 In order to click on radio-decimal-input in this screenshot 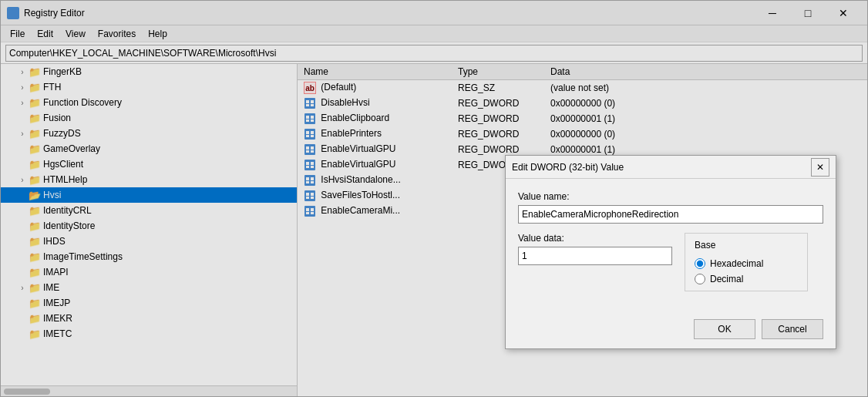, I will do `click(700, 279)`.